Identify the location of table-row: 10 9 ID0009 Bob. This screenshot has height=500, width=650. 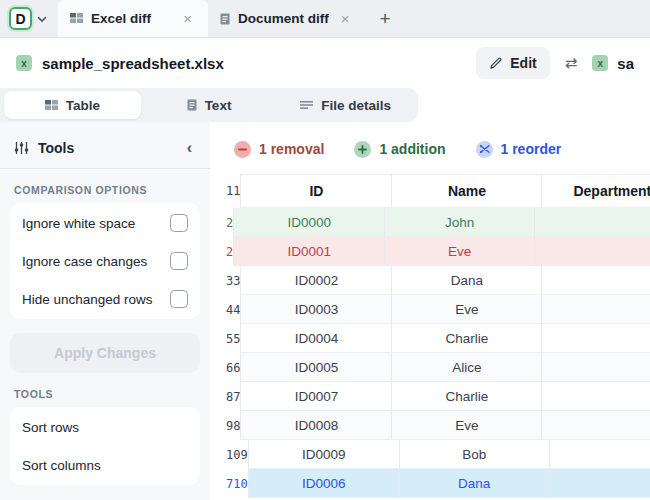
(438, 454).